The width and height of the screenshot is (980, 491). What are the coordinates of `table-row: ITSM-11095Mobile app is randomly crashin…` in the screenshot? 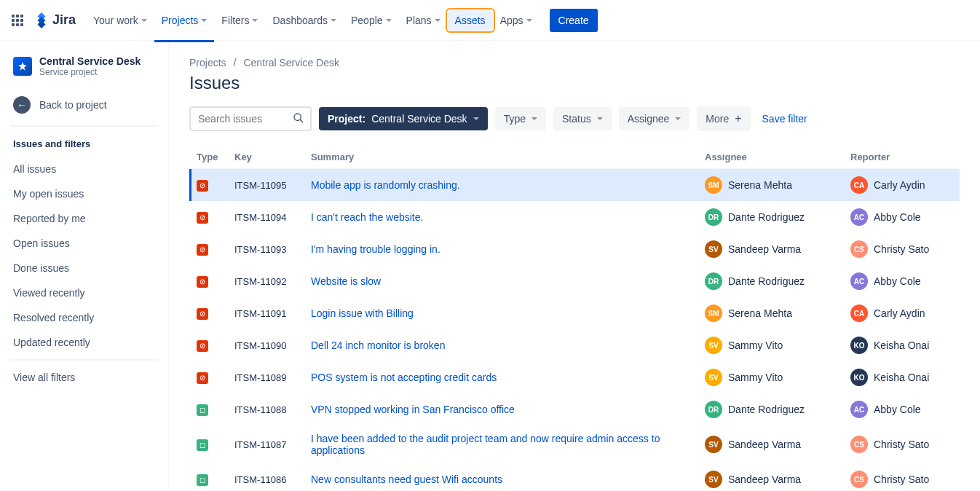 It's located at (574, 185).